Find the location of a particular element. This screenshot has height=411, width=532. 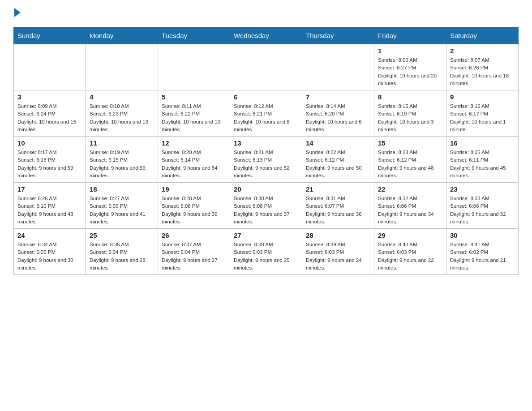

column-header-sunday: Sunday is located at coordinates (50, 36).